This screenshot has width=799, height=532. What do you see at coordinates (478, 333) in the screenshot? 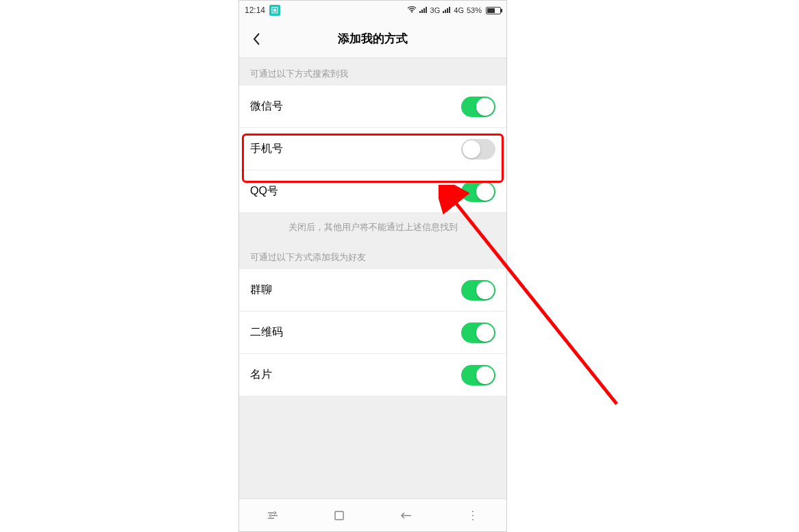
I see `toggle-qr-code` at bounding box center [478, 333].